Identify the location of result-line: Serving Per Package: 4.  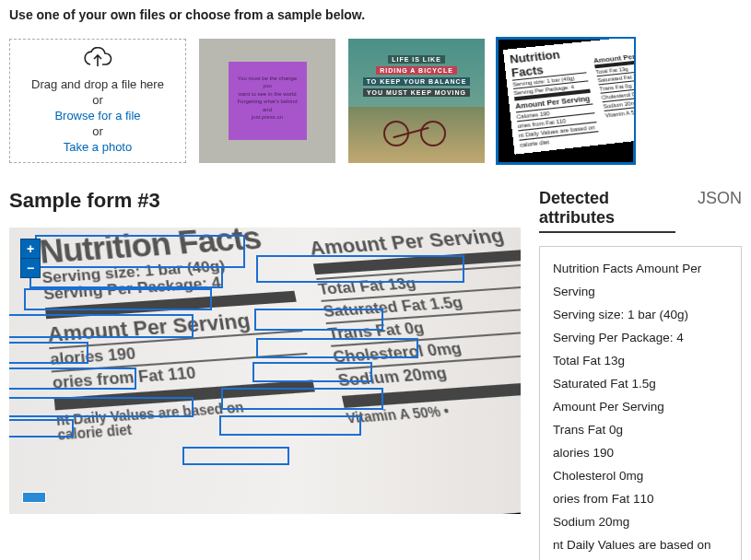
(640, 339).